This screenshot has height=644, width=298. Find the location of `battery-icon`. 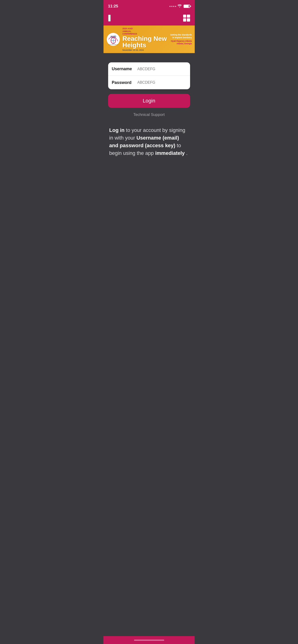

battery-icon is located at coordinates (187, 6).